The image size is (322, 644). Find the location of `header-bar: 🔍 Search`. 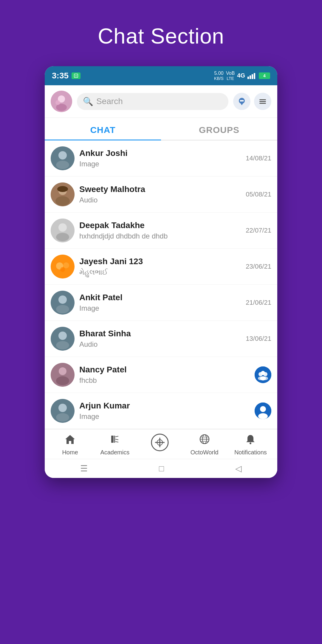

header-bar: 🔍 Search is located at coordinates (161, 101).